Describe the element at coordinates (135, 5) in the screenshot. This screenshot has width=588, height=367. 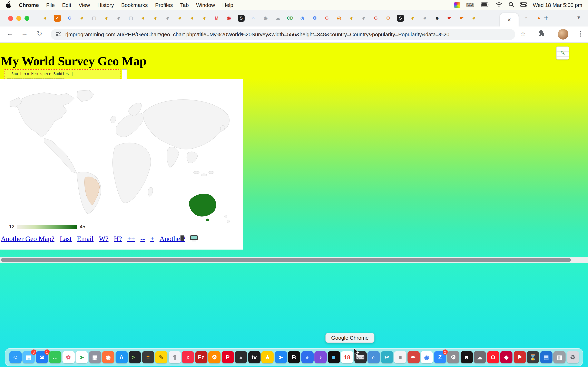
I see `menu-item: Bookmarks` at that location.